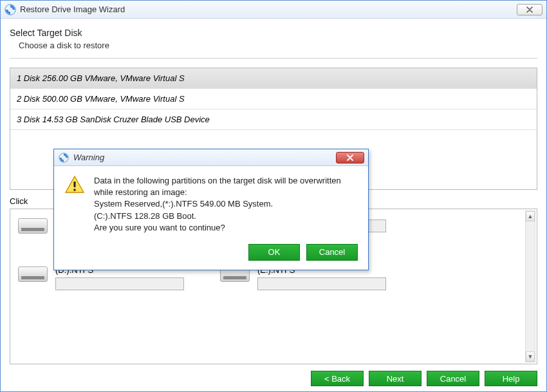  What do you see at coordinates (205, 157) in the screenshot?
I see `dialog-title: Warning` at bounding box center [205, 157].